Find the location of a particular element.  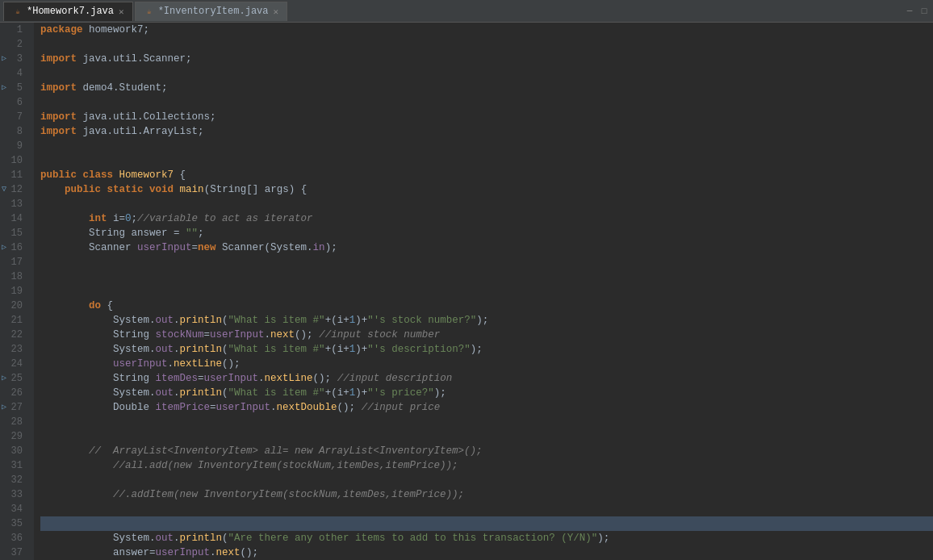

restore-button: □ is located at coordinates (924, 11).